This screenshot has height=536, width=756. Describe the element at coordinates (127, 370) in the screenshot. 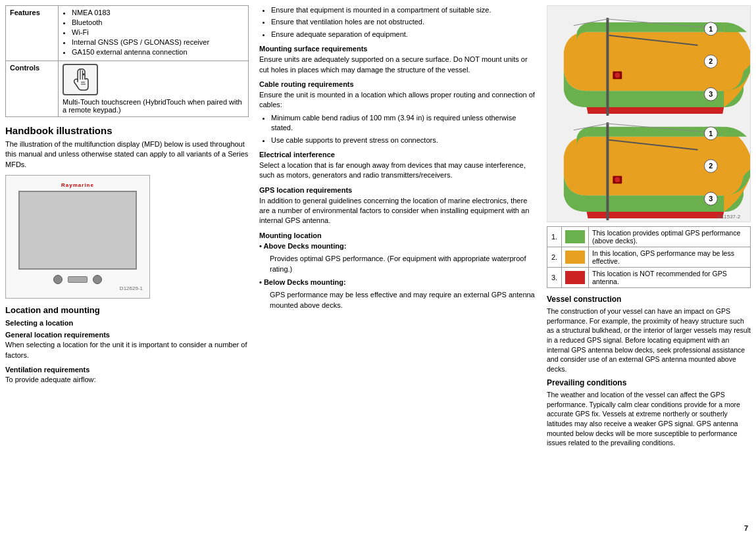

I see `ventilation-heading: Ventilation requirements` at that location.